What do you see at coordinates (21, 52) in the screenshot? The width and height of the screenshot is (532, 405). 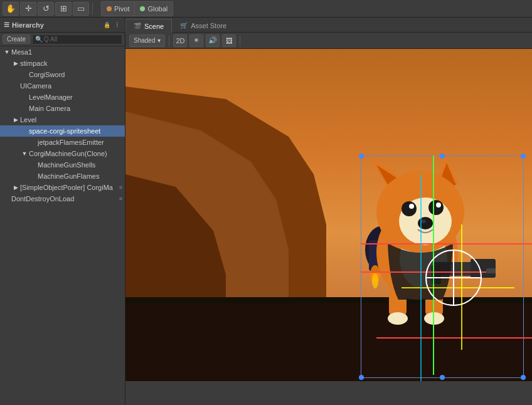 I see `item-label: Mesa1` at bounding box center [21, 52].